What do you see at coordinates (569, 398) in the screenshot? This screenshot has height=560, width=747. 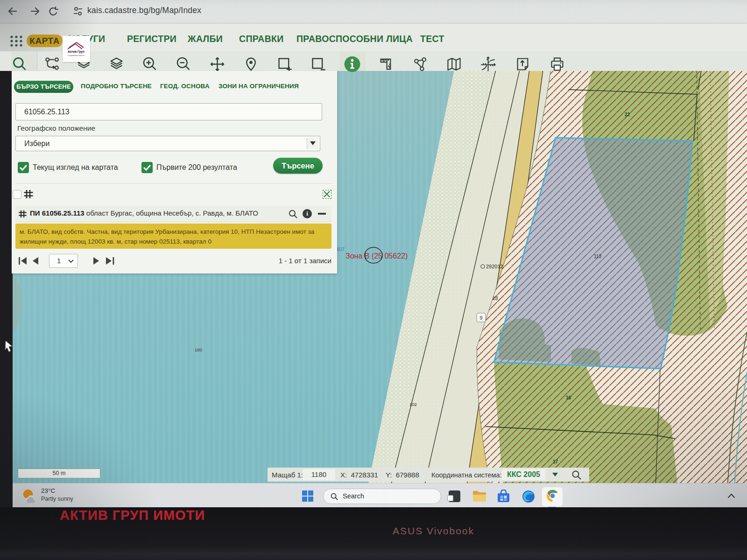 I see `svg-text: 16` at bounding box center [569, 398].